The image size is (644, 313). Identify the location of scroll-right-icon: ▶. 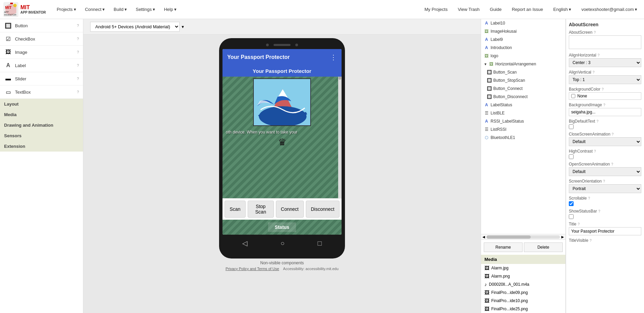
(563, 237).